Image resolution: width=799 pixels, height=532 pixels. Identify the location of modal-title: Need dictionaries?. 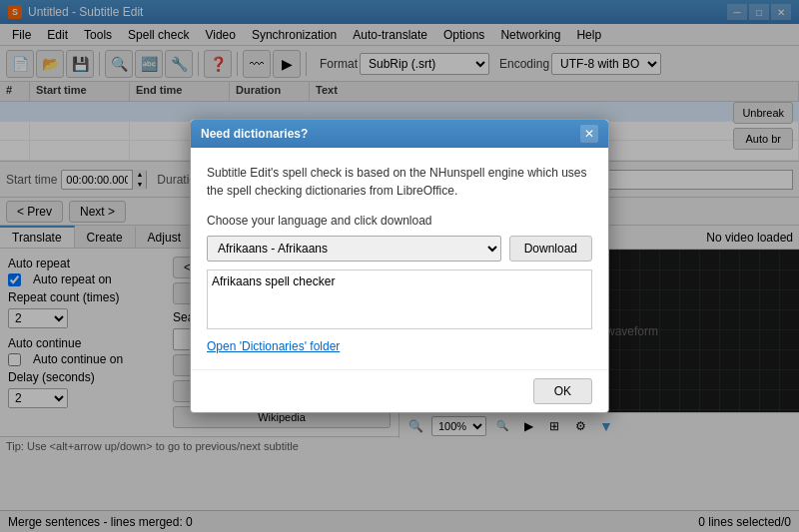
(254, 134).